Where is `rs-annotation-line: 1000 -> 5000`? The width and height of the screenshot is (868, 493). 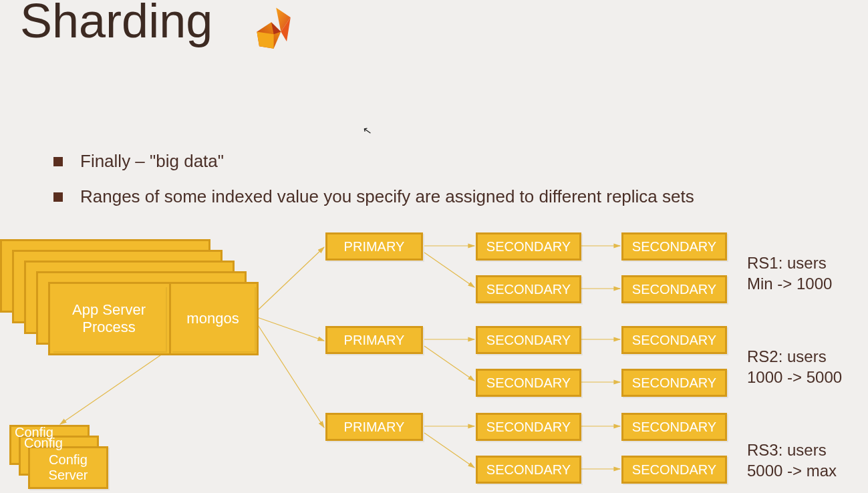
rs-annotation-line: 1000 -> 5000 is located at coordinates (794, 377).